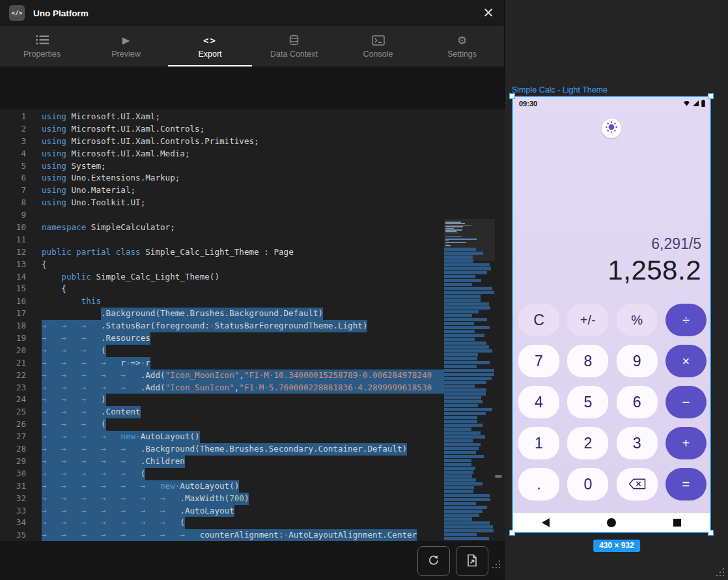  Describe the element at coordinates (252, 46) in the screenshot. I see `tab-bar: Properties▶Preview<>ExportData ContextCo…` at that location.